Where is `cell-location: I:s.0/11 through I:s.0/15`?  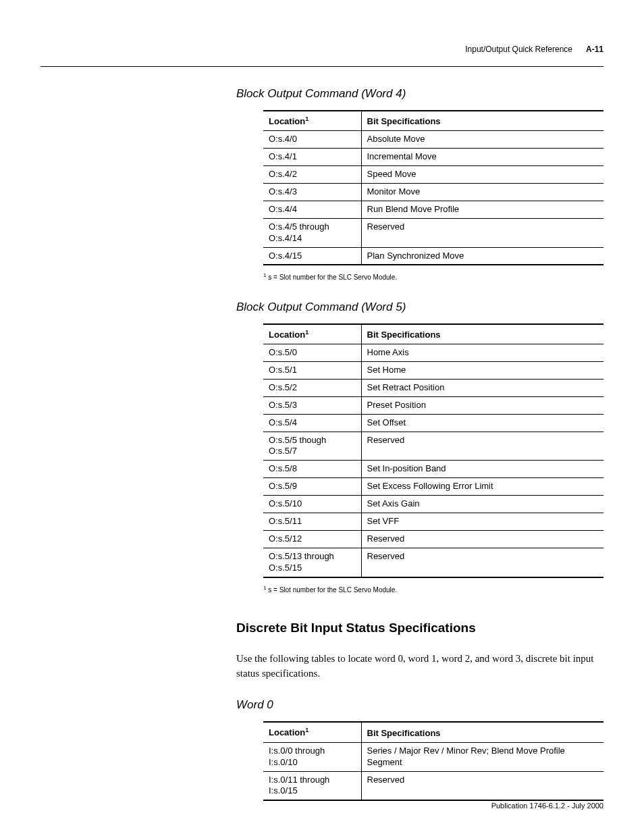
cell-location: I:s.0/11 through I:s.0/15 is located at coordinates (312, 786).